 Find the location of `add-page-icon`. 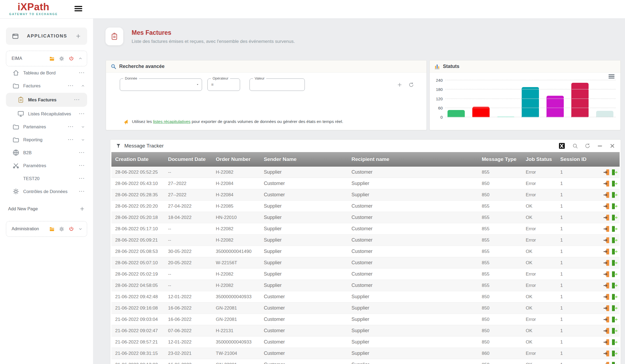

add-page-icon is located at coordinates (82, 209).